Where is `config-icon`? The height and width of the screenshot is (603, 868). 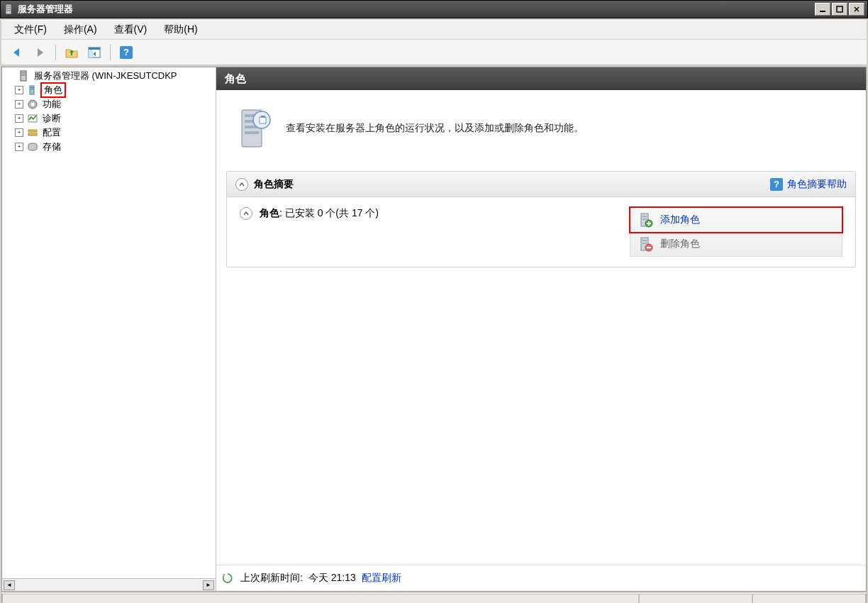
config-icon is located at coordinates (33, 133).